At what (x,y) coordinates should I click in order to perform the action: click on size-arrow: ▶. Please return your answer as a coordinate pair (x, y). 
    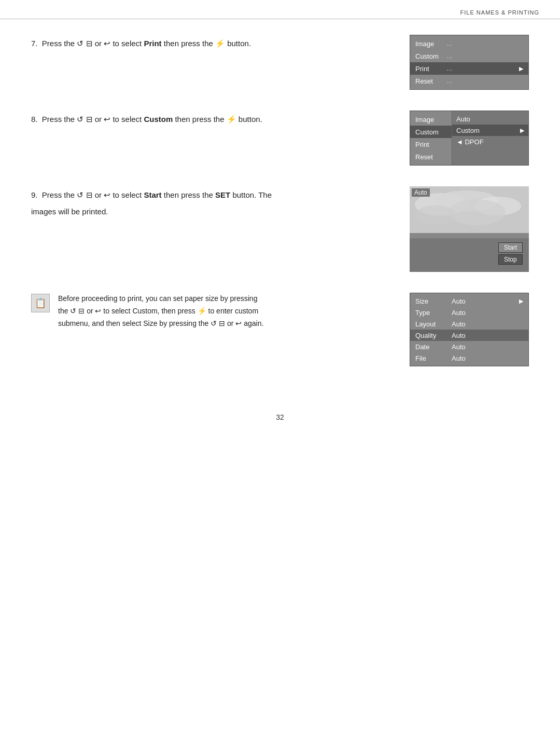
    Looking at the image, I should click on (521, 301).